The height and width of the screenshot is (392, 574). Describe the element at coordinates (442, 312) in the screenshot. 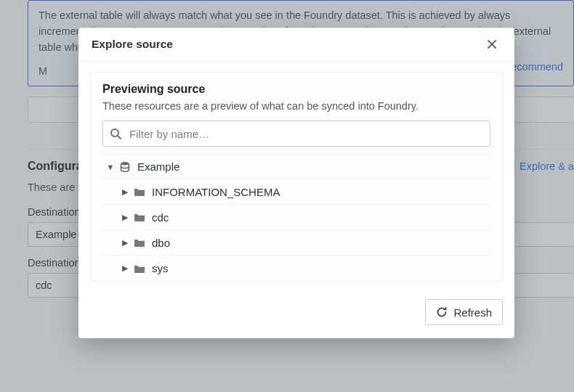

I see `refresh-icon` at that location.